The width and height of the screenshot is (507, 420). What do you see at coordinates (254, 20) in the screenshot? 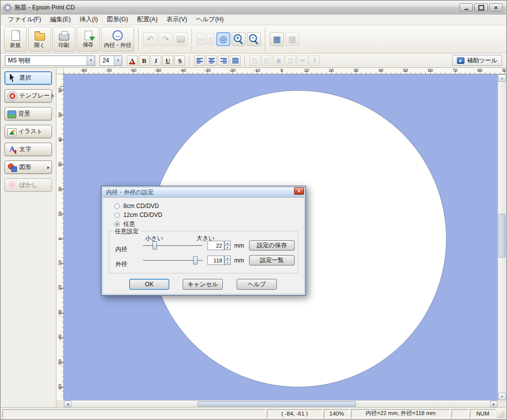
I see `menu-bar: ファイル(F)編集(E)挿入(I)図形(G)配置(A)表示(V)ヘルプ(H)` at bounding box center [254, 20].